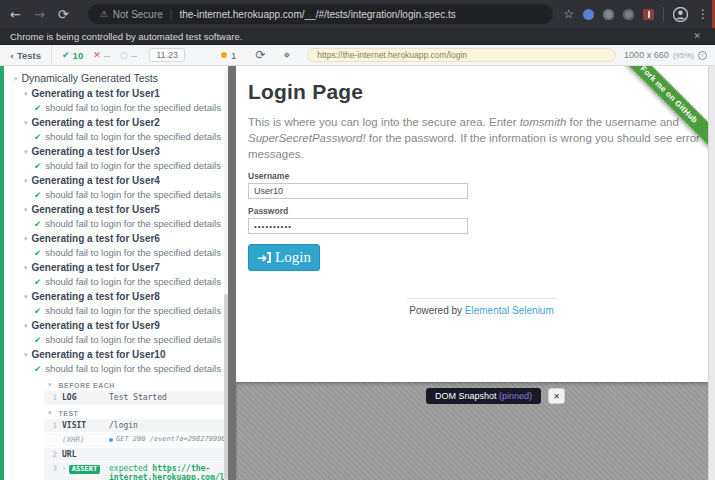 The image size is (715, 480). Describe the element at coordinates (136, 471) in the screenshot. I see `command-row-assert: 3 -ASSERT expected https://the-internet.…` at that location.